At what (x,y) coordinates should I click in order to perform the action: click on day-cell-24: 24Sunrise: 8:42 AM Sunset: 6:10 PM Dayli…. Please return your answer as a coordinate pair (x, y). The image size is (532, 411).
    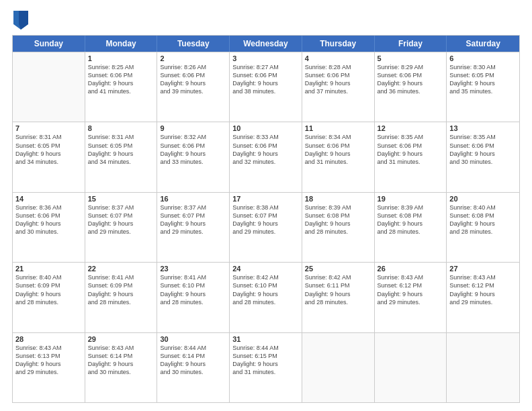
    Looking at the image, I should click on (266, 297).